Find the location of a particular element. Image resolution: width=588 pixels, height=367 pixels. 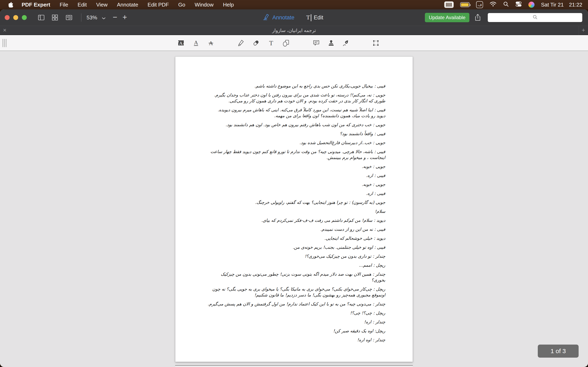

paragraph: فیبی : نه من این رو از دست نمیبدم. is located at coordinates (296, 230).